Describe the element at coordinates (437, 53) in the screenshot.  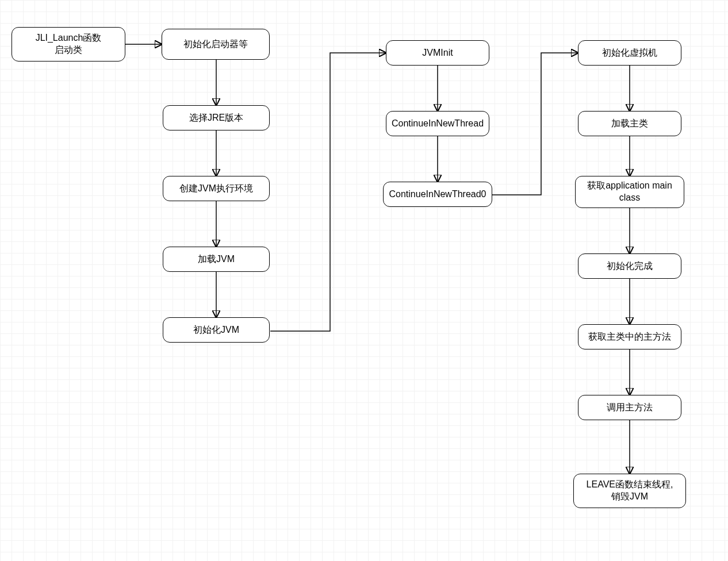
I see `node-label: JVMInit` at that location.